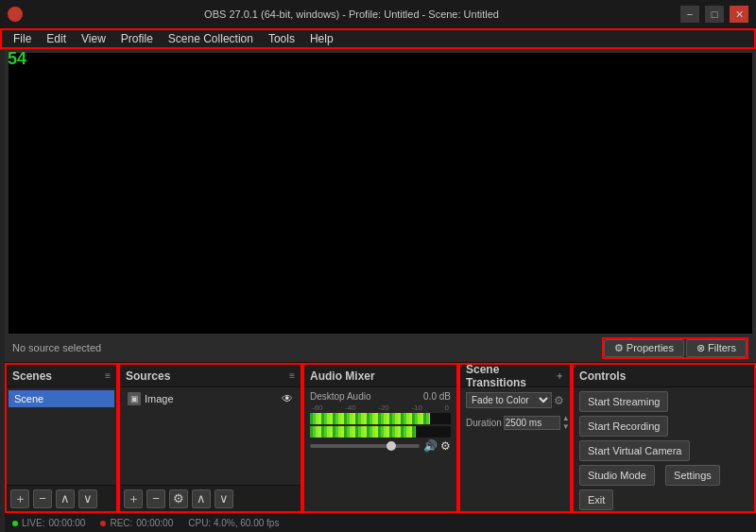 This screenshot has width=756, height=532. What do you see at coordinates (515, 438) in the screenshot?
I see `scene-transitions-panel: Scene Transitions ＋ Fade to Color Cut Fa…` at bounding box center [515, 438].